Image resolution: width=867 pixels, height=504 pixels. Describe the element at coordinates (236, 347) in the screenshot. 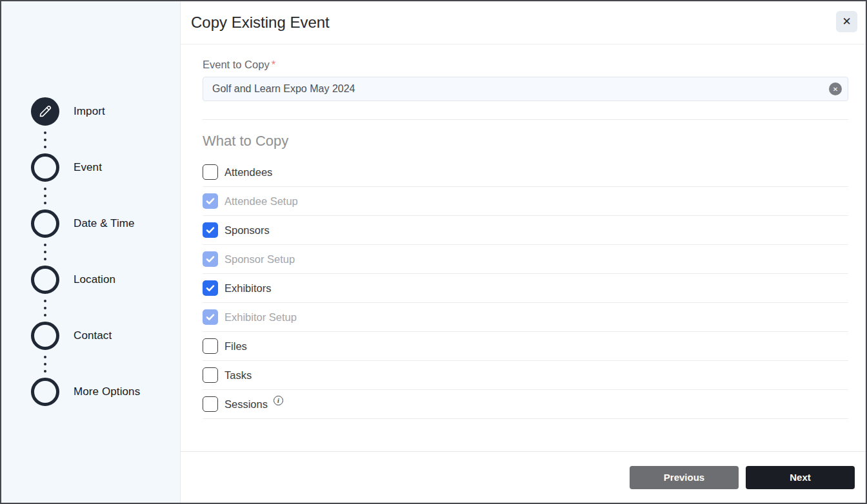

I see `option-label: Files` at that location.